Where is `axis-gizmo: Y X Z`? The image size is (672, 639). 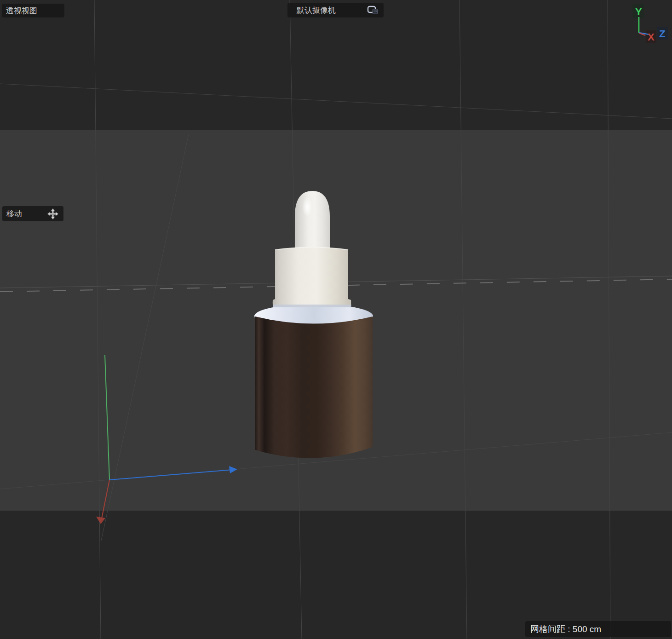 axis-gizmo: Y X Z is located at coordinates (650, 23).